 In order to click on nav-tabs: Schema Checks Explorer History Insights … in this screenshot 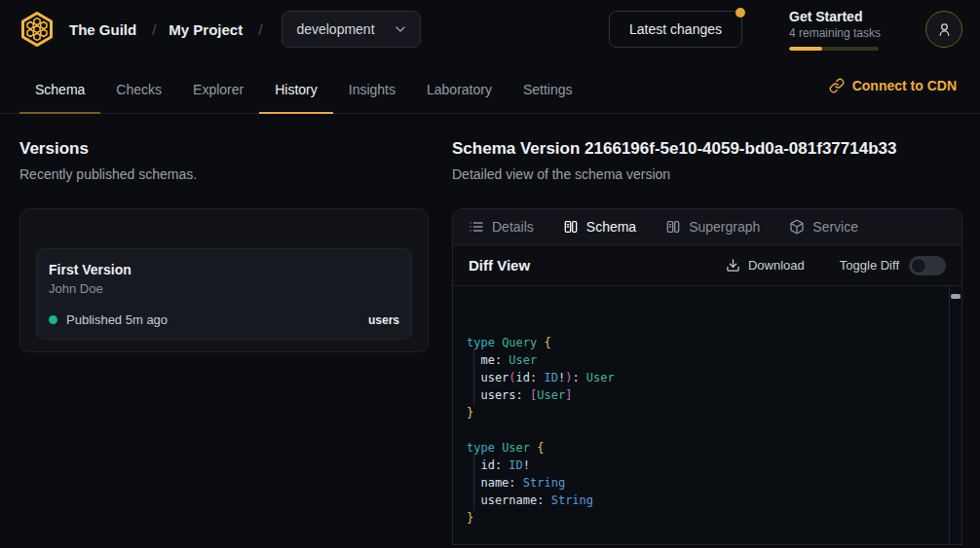, I will do `click(294, 91)`.